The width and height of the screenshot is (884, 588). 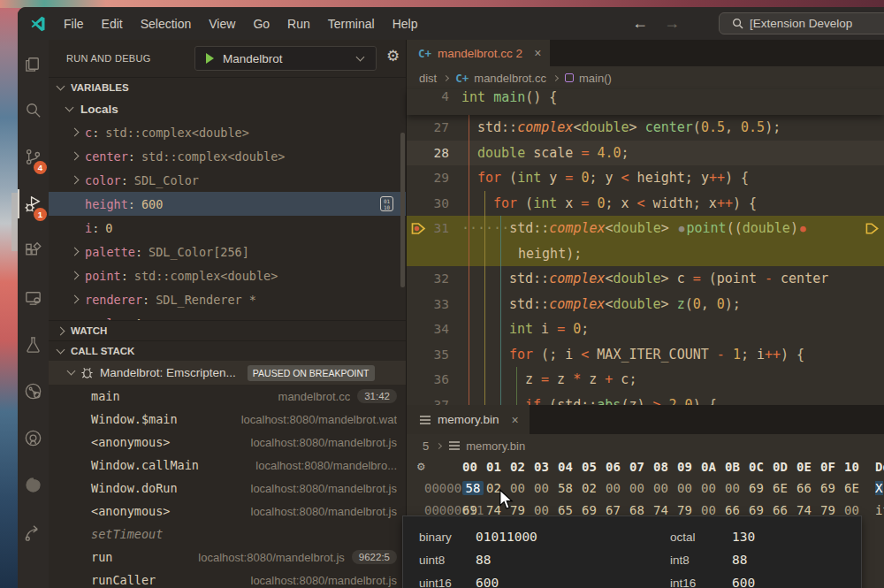 I want to click on menu-item-selection: Selection, so click(x=166, y=24).